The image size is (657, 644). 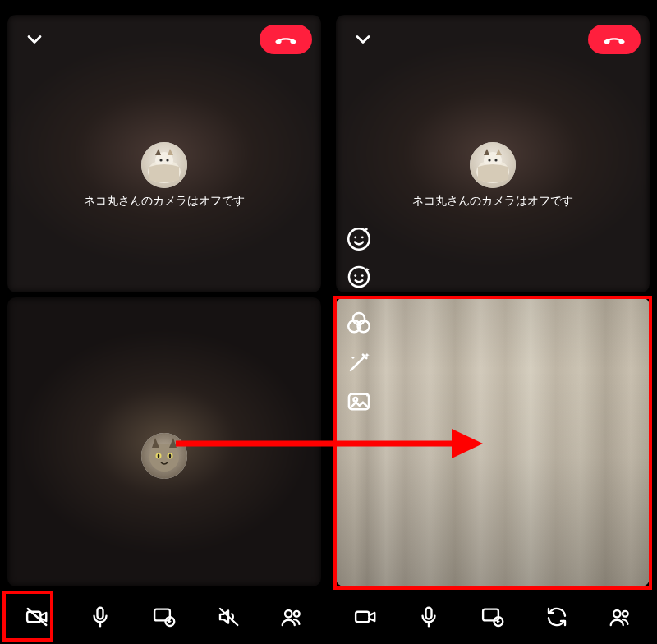 What do you see at coordinates (359, 362) in the screenshot?
I see `wand-icon` at bounding box center [359, 362].